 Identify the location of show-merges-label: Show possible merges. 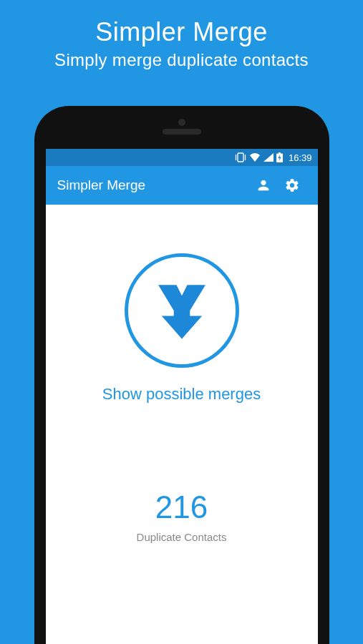
(182, 394).